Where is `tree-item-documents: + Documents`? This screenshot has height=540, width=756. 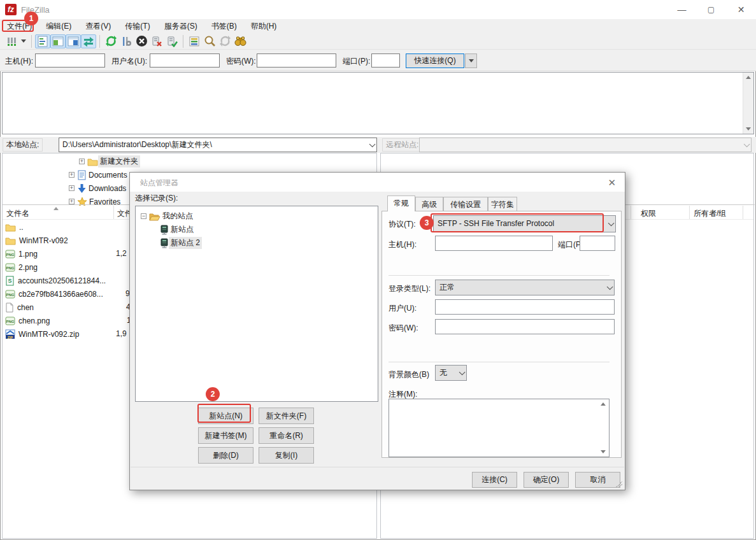
tree-item-documents: + Documents is located at coordinates (99, 174).